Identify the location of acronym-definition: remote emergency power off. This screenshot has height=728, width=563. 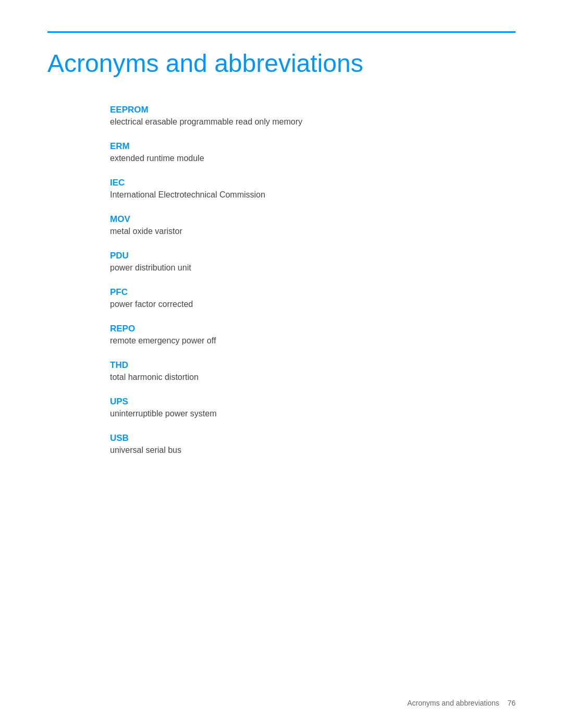
(313, 341).